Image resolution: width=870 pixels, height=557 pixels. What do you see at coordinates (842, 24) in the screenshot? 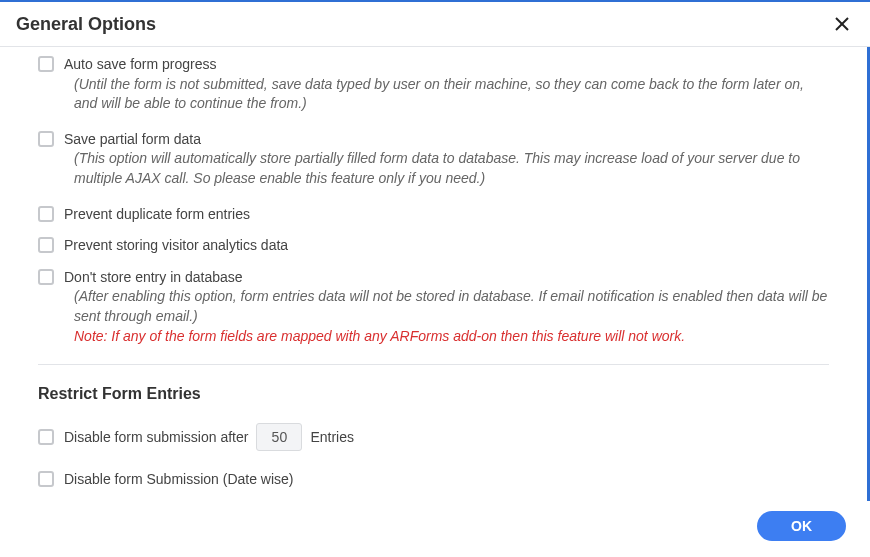
I see `close-button` at bounding box center [842, 24].